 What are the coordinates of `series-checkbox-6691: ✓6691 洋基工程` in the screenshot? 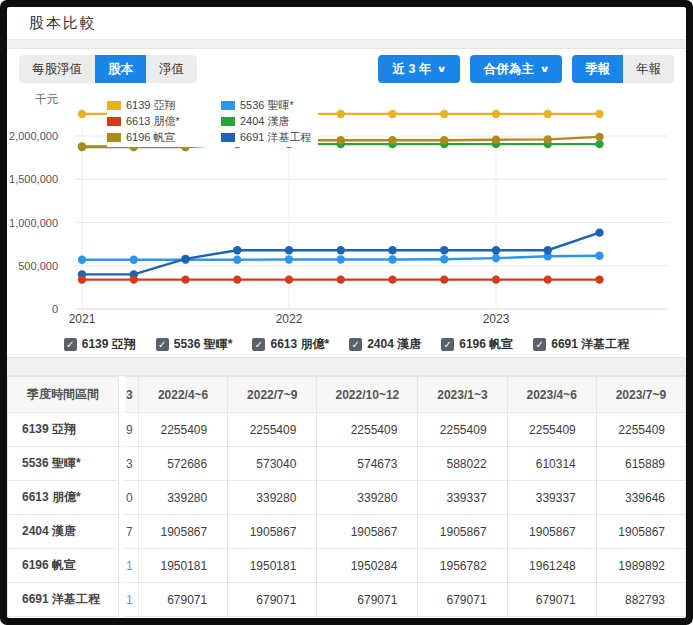 It's located at (581, 344).